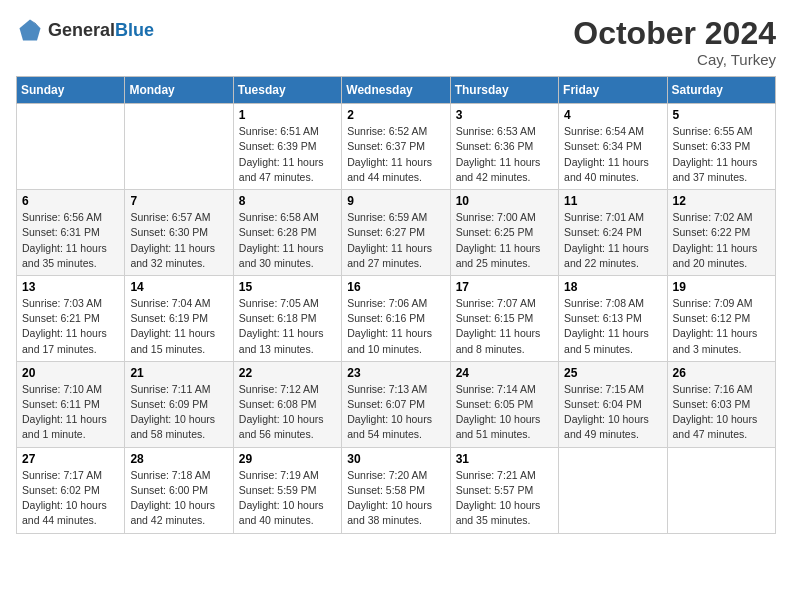  What do you see at coordinates (396, 373) in the screenshot?
I see `day-number: 23` at bounding box center [396, 373].